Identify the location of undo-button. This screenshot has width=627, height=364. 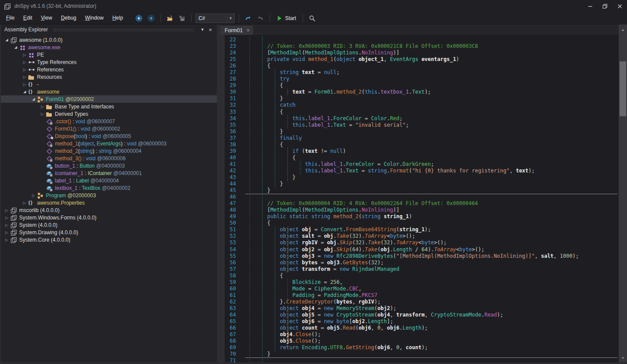
(248, 18).